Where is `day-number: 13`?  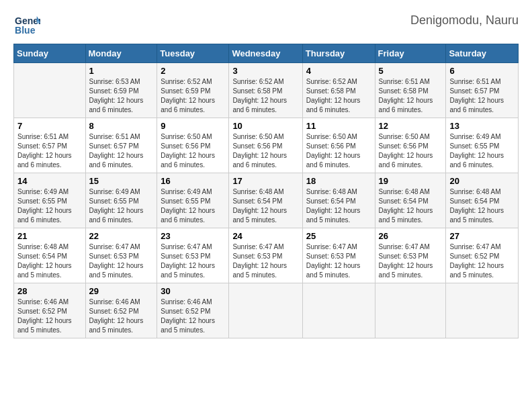 day-number: 13 is located at coordinates (482, 126).